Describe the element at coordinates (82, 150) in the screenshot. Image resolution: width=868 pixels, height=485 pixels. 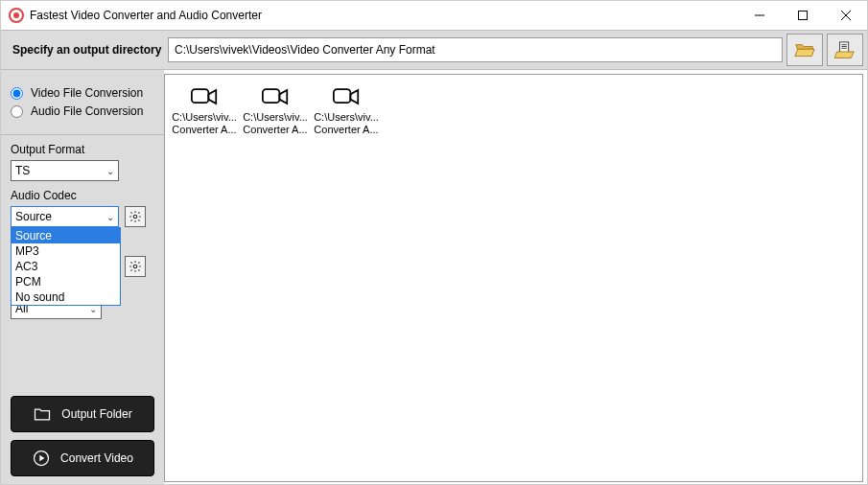
I see `output-format-label: Output Format` at that location.